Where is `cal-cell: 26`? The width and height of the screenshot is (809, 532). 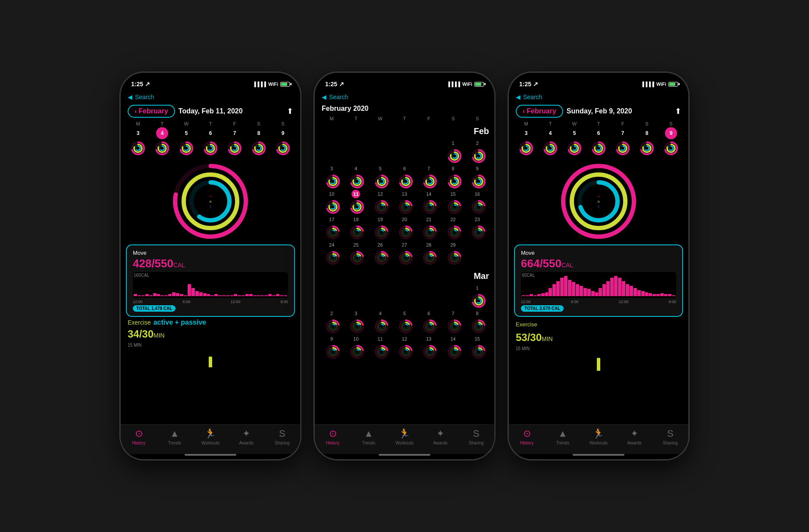
cal-cell: 26 is located at coordinates (380, 252).